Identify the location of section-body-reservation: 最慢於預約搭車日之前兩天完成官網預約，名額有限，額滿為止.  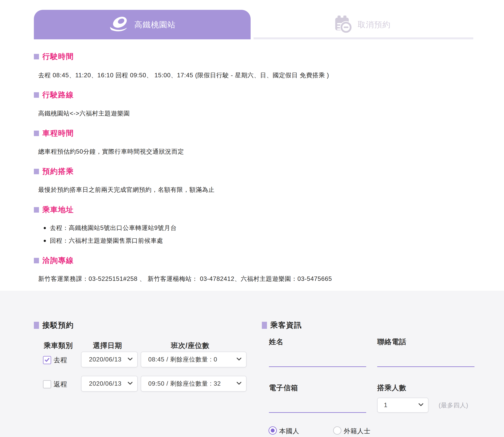
(126, 190).